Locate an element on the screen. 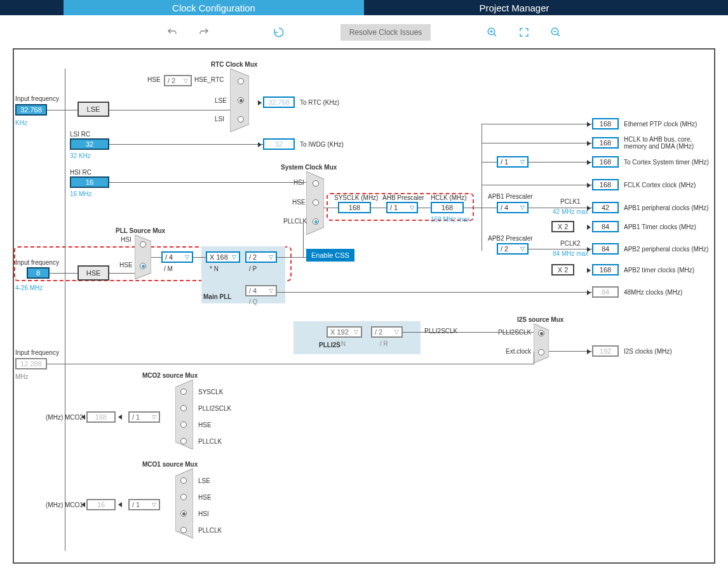 This screenshot has width=728, height=584. line-i2s-out is located at coordinates (570, 352).